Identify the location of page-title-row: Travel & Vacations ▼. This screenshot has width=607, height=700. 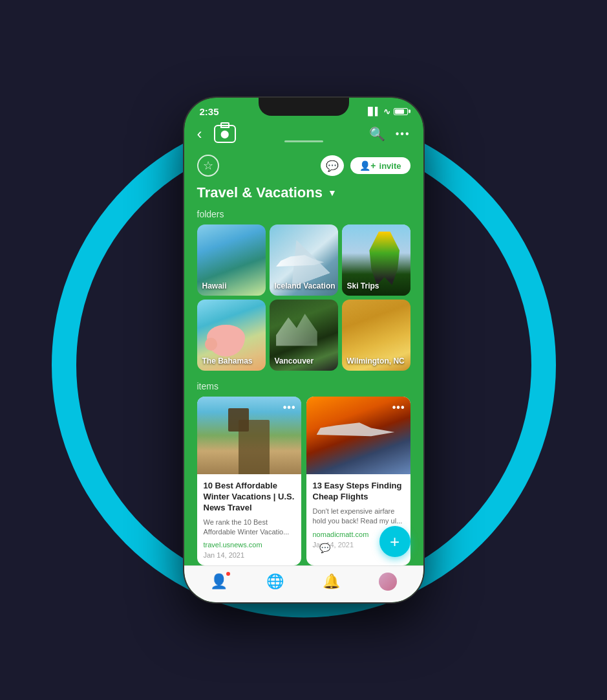
(304, 195).